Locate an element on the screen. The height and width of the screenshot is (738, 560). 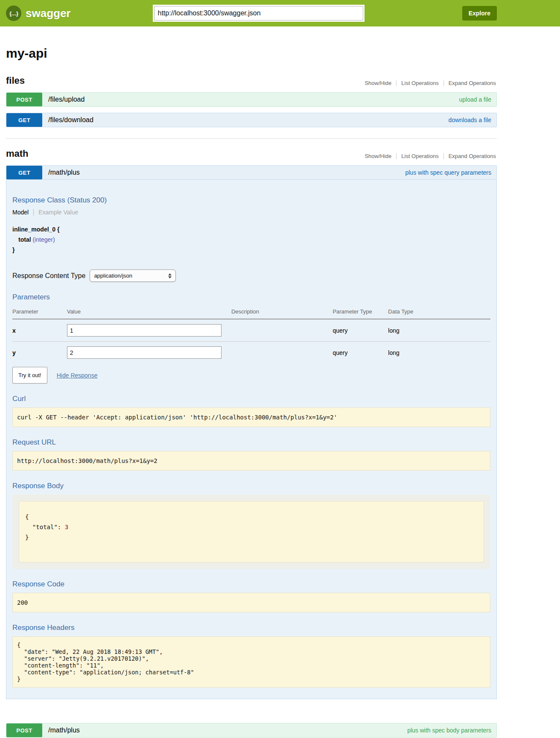
curl-heading: Curl is located at coordinates (251, 399).